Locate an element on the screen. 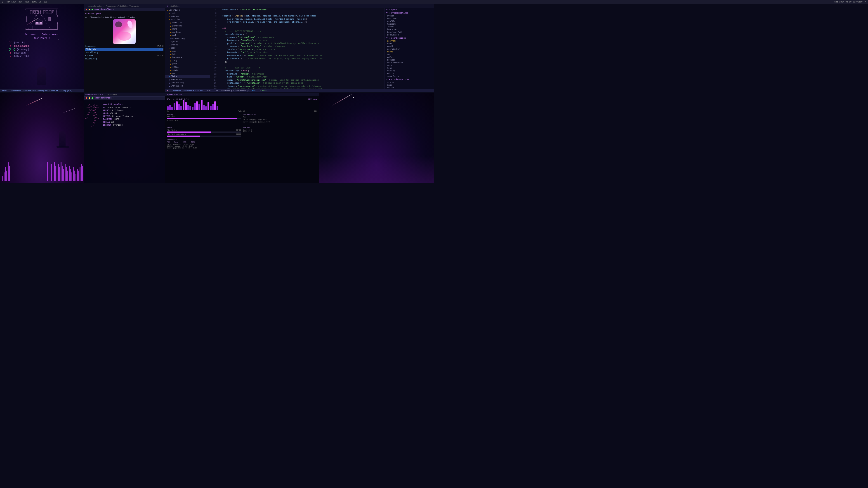  proc-mem-2: 0.7% is located at coordinates (191, 146).